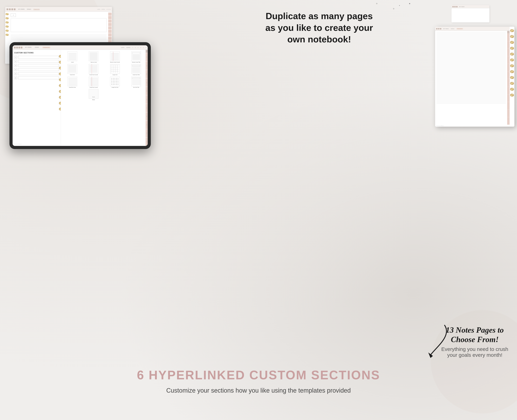 This screenshot has height=420, width=517. I want to click on page-type-large-grid: Large Grid, so click(115, 70).